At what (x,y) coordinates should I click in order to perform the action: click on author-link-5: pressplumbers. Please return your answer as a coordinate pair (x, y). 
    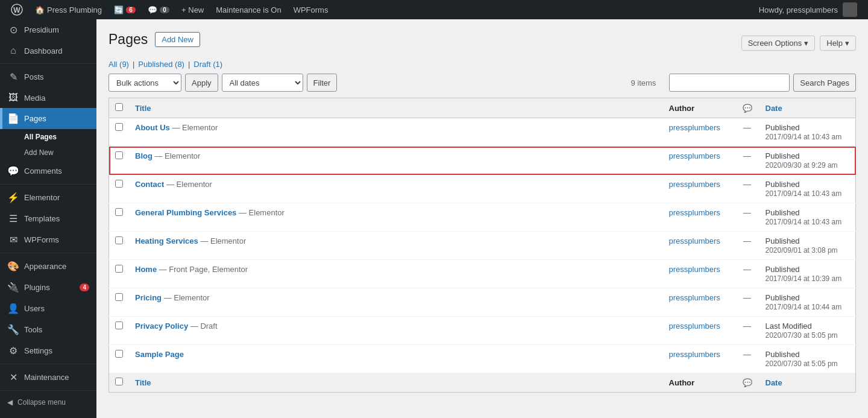
    Looking at the image, I should click on (694, 269).